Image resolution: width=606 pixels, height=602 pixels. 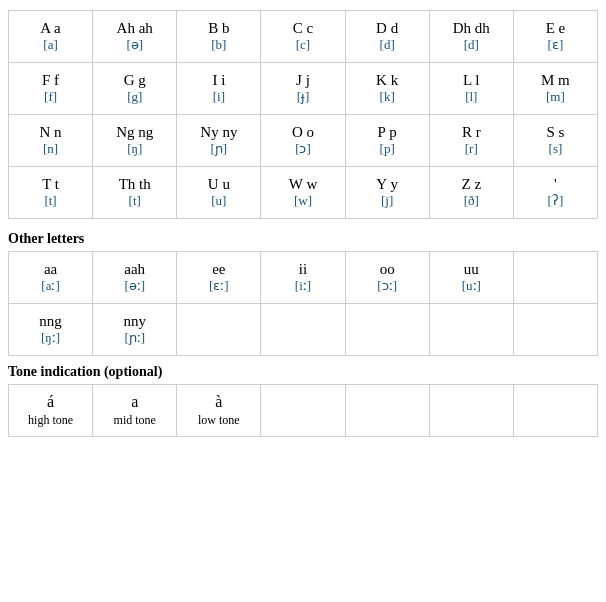 I want to click on other-cell: nny[ɲː], so click(x=135, y=330).